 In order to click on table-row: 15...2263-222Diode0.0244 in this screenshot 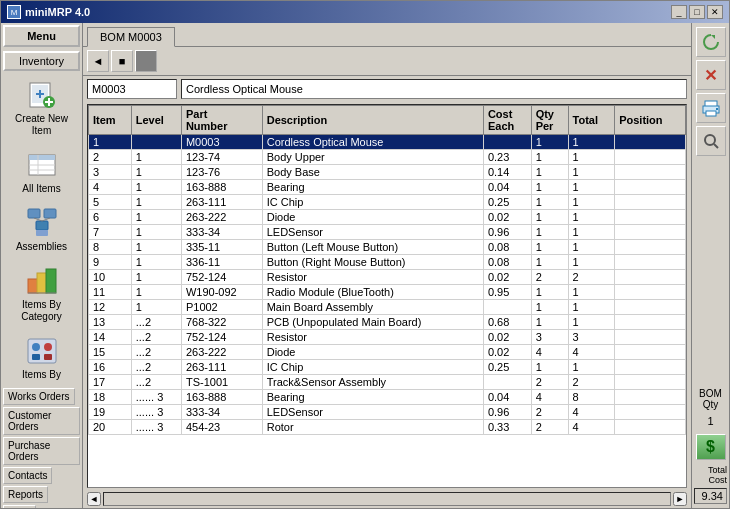, I will do `click(388, 352)`.